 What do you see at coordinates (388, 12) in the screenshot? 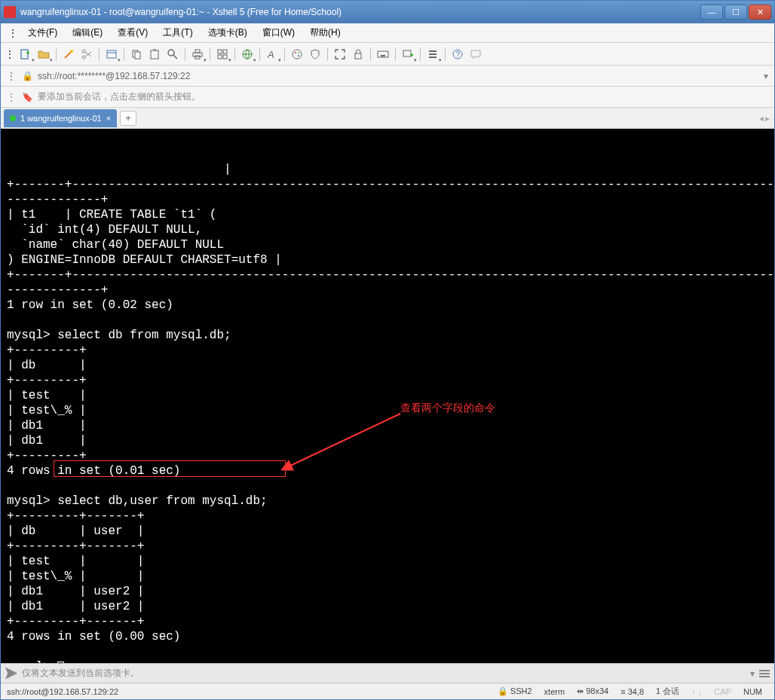
I see `titlebar: wangruifenglinux-01 - root@wangruifeng-0…` at bounding box center [388, 12].